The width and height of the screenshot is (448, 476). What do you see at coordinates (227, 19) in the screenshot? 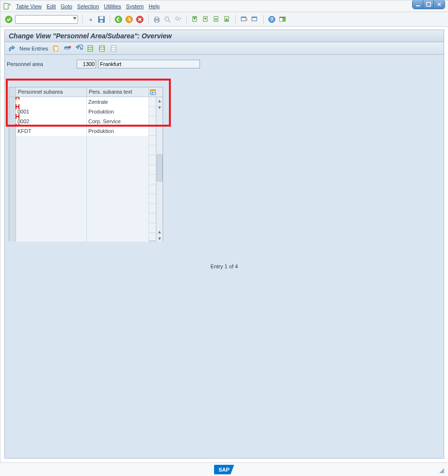
I see `last-page-icon` at bounding box center [227, 19].